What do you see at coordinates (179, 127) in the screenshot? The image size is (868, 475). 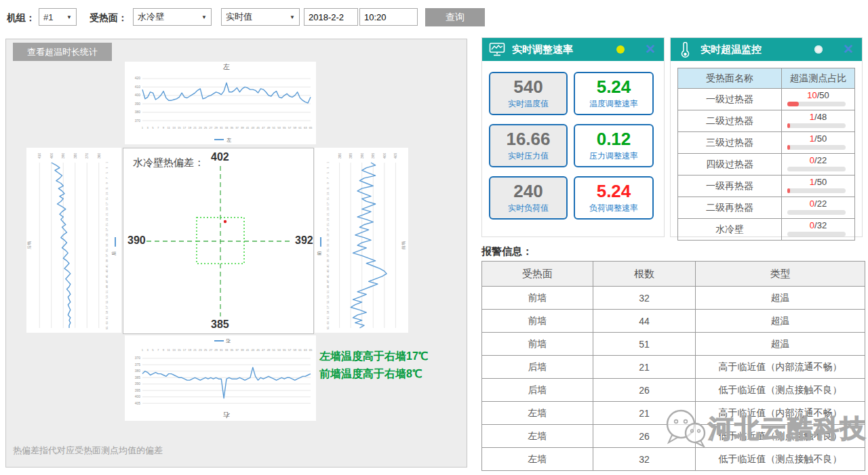 I see `svg-text: 15` at bounding box center [179, 127].